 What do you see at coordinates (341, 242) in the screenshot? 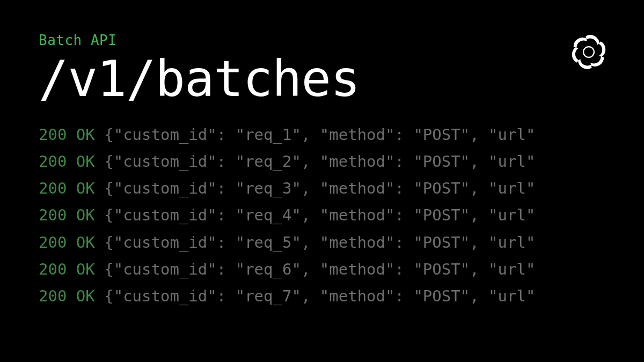
I see `log-line: 200 OK {"custom_id": "req_5", "method": …` at bounding box center [341, 242].